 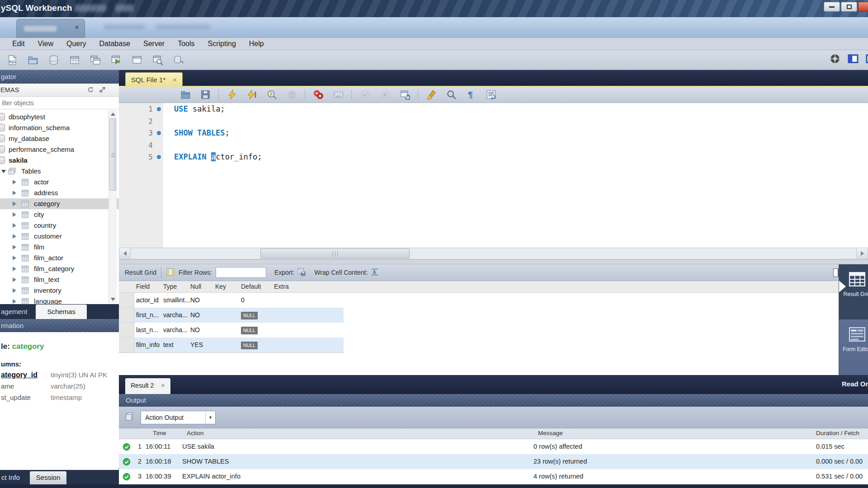 I want to click on schema-item-information_schema: information_schema, so click(x=60, y=128).